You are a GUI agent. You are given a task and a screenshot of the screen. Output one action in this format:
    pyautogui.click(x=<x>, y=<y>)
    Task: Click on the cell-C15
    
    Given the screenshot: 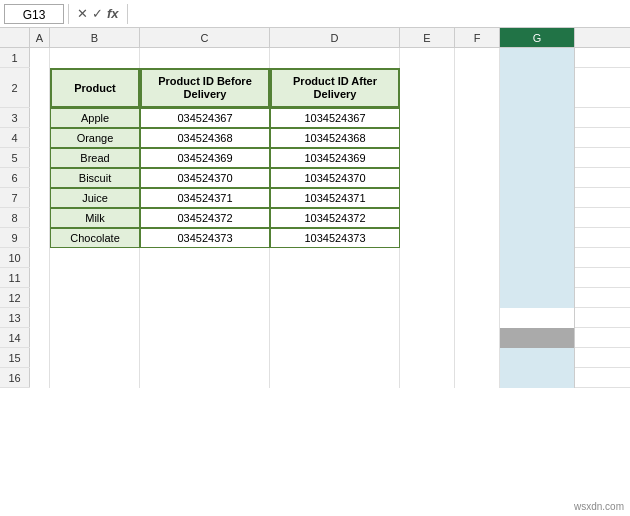 What is the action you would take?
    pyautogui.click(x=205, y=358)
    